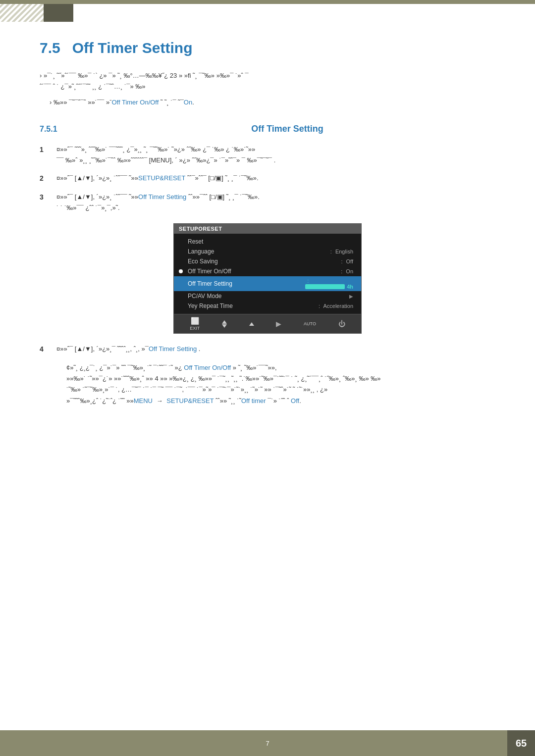 The image size is (535, 756). I want to click on subsection-title: Off Timer Setting, so click(287, 129).